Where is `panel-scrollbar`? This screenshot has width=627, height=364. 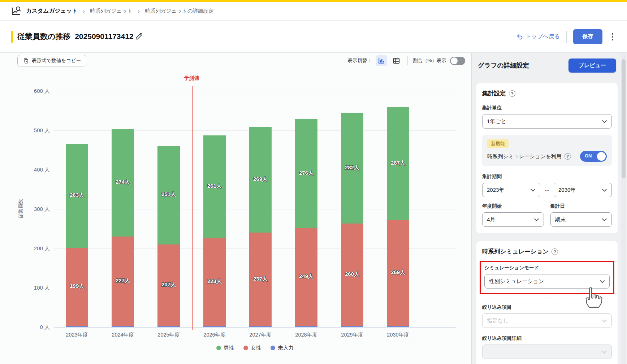
panel-scrollbar is located at coordinates (623, 208).